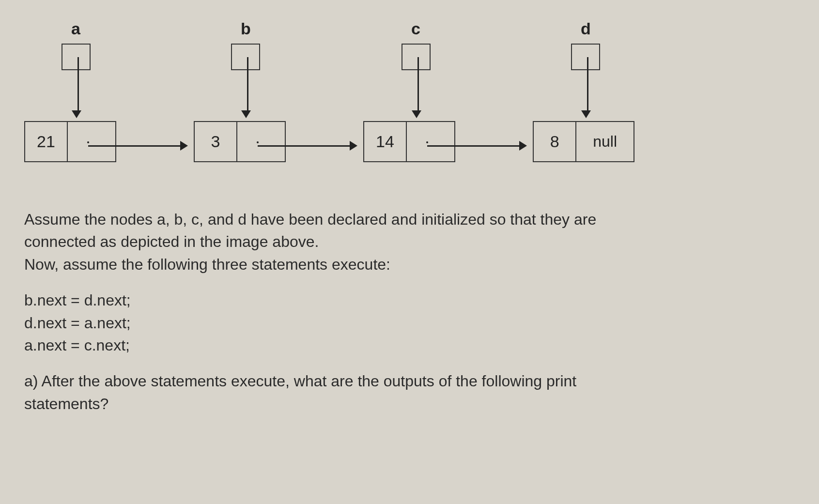 This screenshot has height=504, width=819. I want to click on node-a-value: 21, so click(46, 141).